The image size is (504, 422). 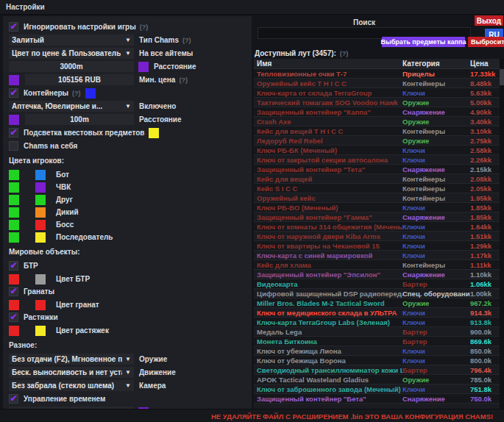 I want to click on table-row: Ключ от квартиры на Чекановой 15Ключи1.2…, so click(x=379, y=246).